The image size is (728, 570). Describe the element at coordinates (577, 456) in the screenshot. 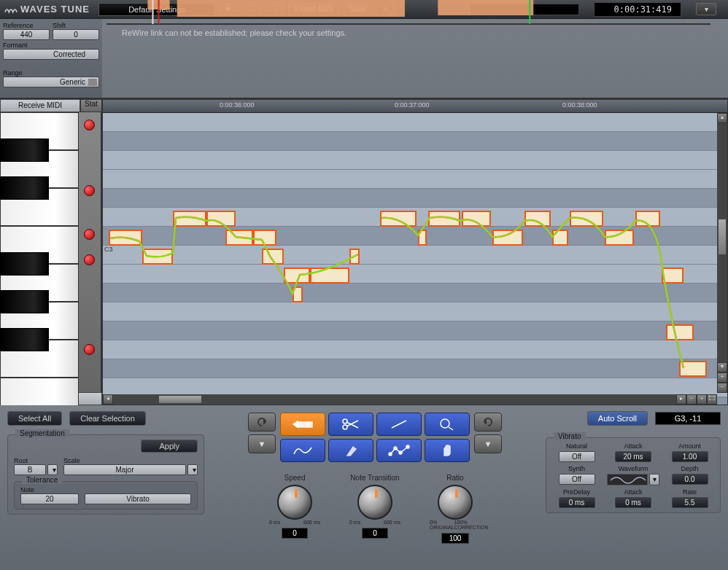

I see `vibrato-natural-toggle: Off` at that location.